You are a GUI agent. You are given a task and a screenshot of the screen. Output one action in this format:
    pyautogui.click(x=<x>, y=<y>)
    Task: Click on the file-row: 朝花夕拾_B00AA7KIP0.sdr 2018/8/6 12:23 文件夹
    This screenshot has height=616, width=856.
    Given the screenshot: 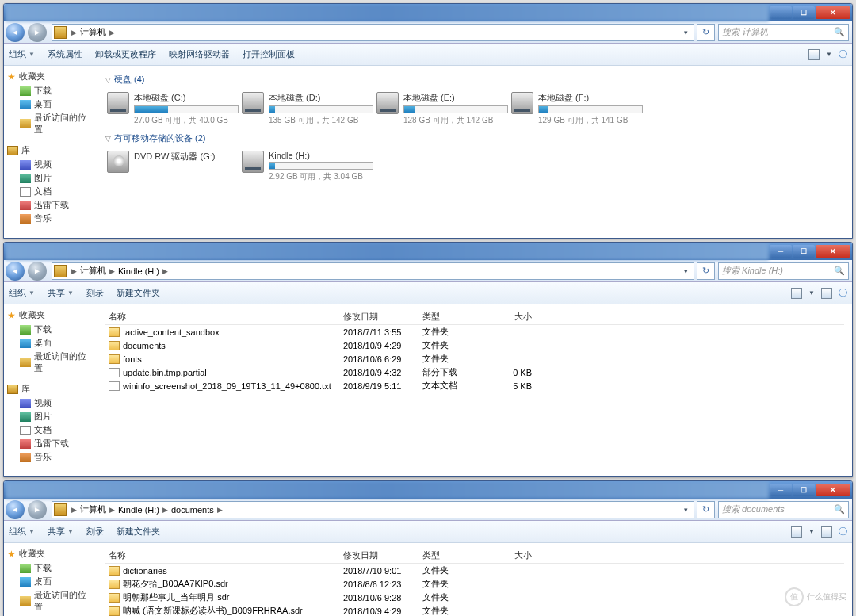 What is the action you would take?
    pyautogui.click(x=475, y=583)
    